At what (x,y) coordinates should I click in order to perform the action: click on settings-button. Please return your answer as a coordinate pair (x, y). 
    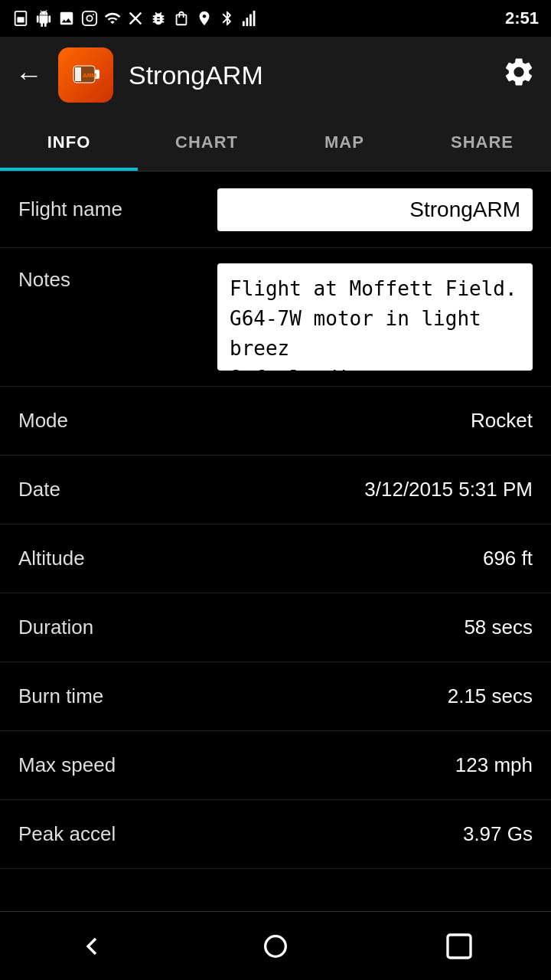
    Looking at the image, I should click on (519, 75).